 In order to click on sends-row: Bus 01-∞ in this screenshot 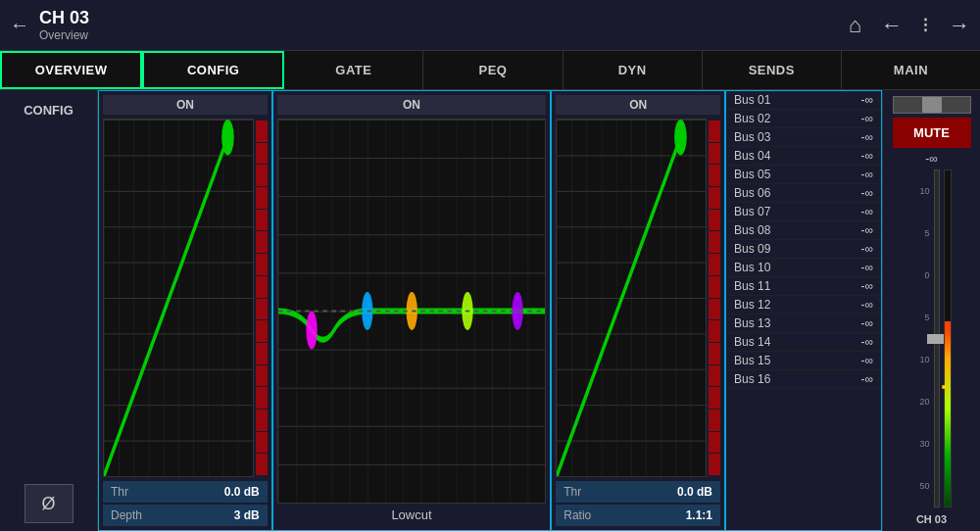, I will do `click(804, 100)`.